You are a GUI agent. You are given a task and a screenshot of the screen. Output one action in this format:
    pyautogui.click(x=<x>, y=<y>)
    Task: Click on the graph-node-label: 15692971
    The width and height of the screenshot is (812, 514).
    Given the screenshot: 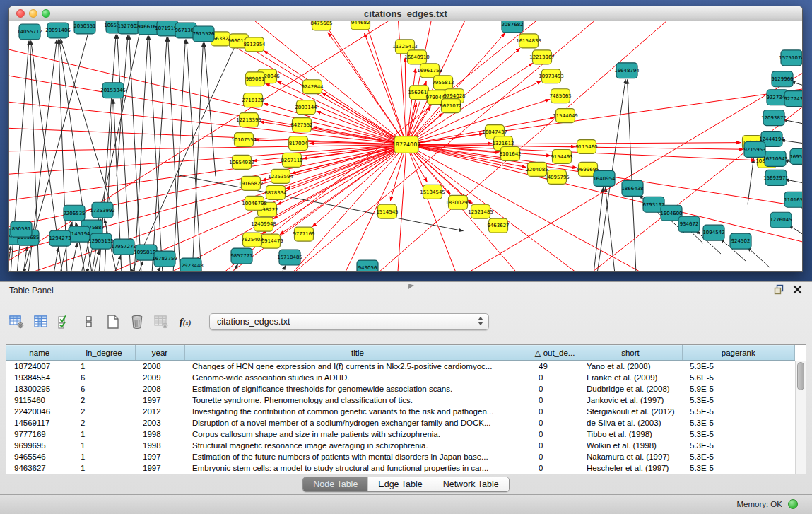 What is the action you would take?
    pyautogui.click(x=776, y=178)
    